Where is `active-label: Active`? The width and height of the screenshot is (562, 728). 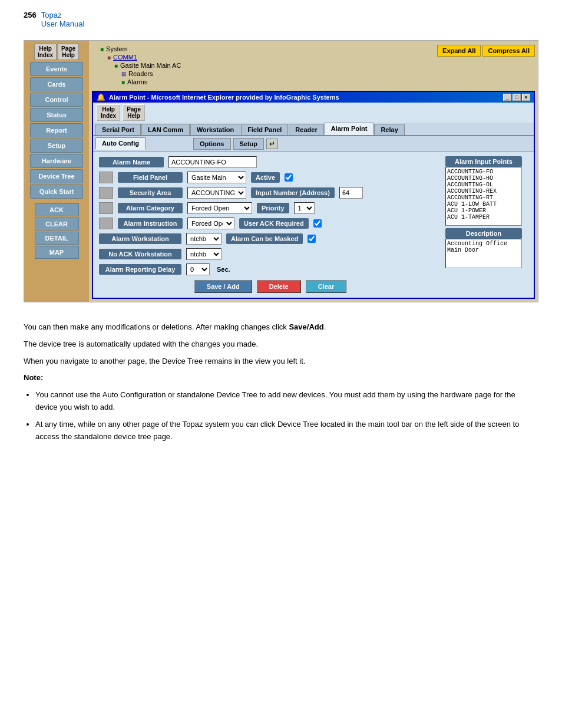 active-label: Active is located at coordinates (265, 177).